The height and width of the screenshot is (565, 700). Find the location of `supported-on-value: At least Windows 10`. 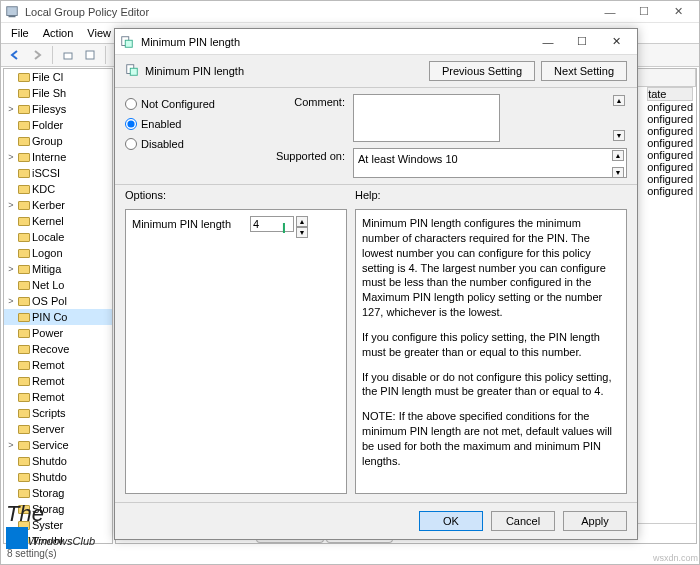

supported-on-value: At least Windows 10 is located at coordinates (408, 159).